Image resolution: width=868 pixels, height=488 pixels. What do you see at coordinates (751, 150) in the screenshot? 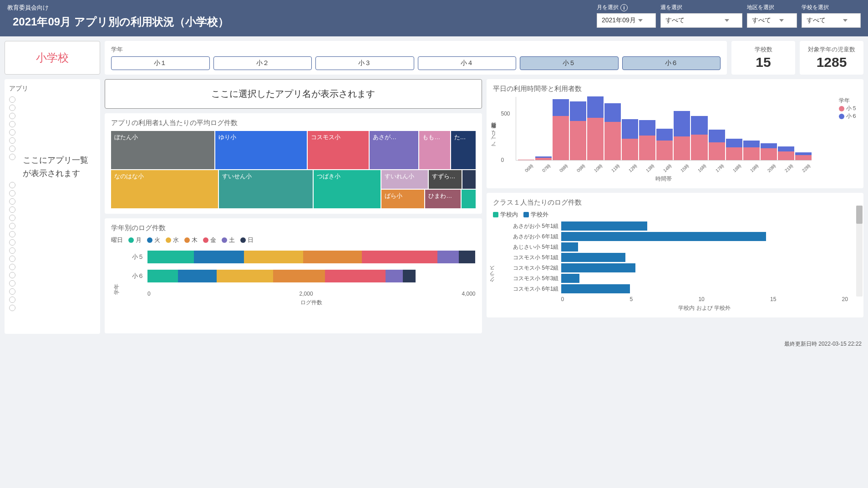
I see `time-bar: 19時` at bounding box center [751, 150].